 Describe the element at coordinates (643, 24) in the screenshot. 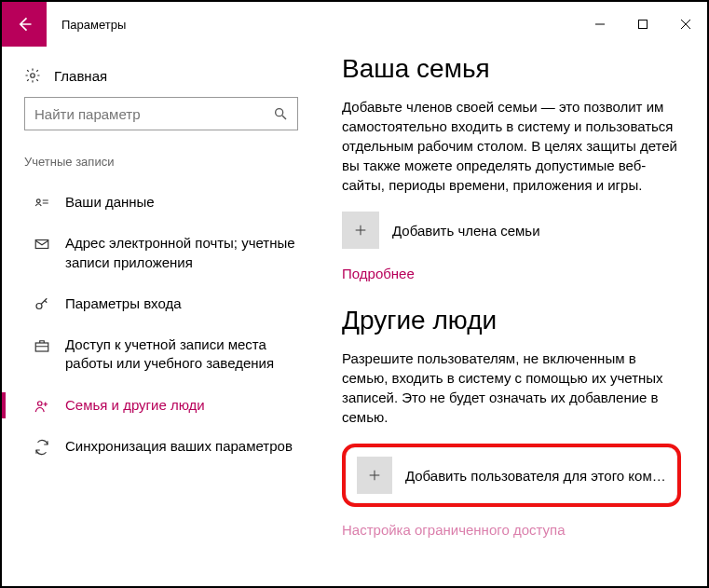

I see `maximize-button` at that location.